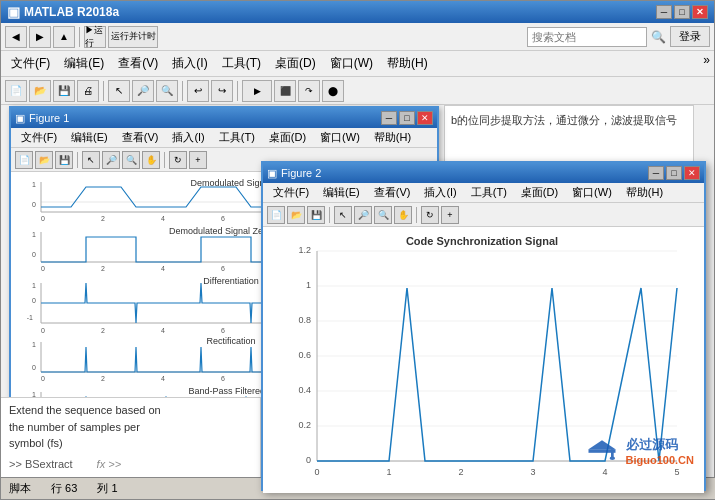  I want to click on s3-x4: 4, so click(163, 330).